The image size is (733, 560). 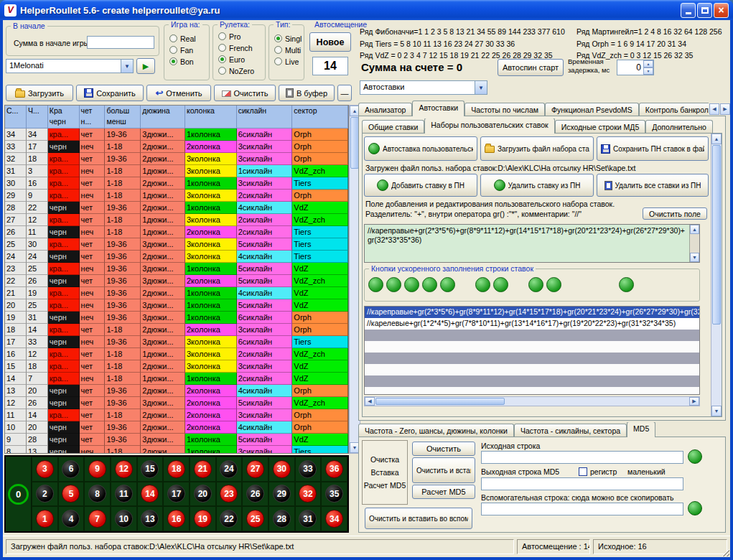 What do you see at coordinates (45, 518) in the screenshot?
I see `board-cell-1: 1` at bounding box center [45, 518].